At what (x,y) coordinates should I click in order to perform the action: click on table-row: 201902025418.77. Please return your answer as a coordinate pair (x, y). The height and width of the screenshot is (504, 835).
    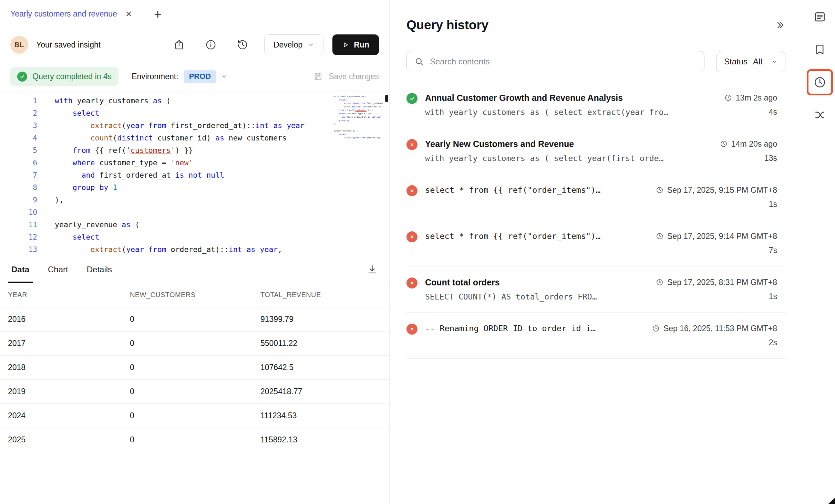
    Looking at the image, I should click on (195, 391).